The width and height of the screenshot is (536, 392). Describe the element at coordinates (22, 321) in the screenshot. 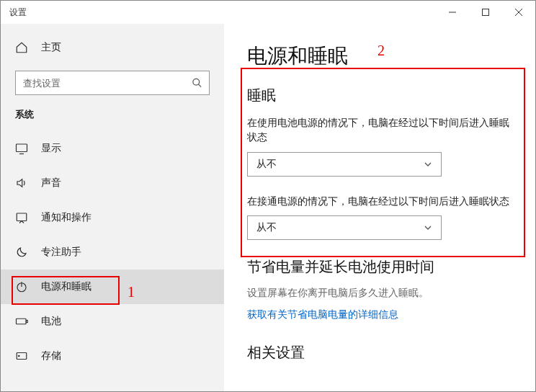

I see `battery-icon` at that location.